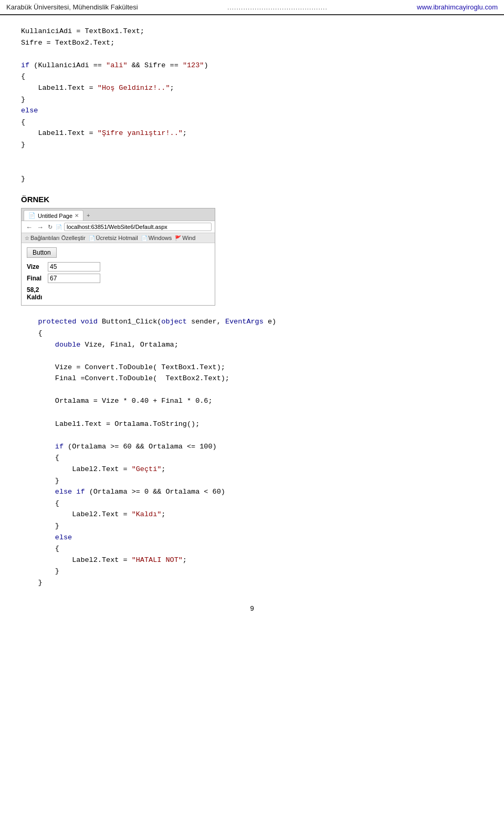 The height and width of the screenshot is (836, 504). What do you see at coordinates (54, 215) in the screenshot?
I see `browser-tab: 📄 Untitled Page ✕` at bounding box center [54, 215].